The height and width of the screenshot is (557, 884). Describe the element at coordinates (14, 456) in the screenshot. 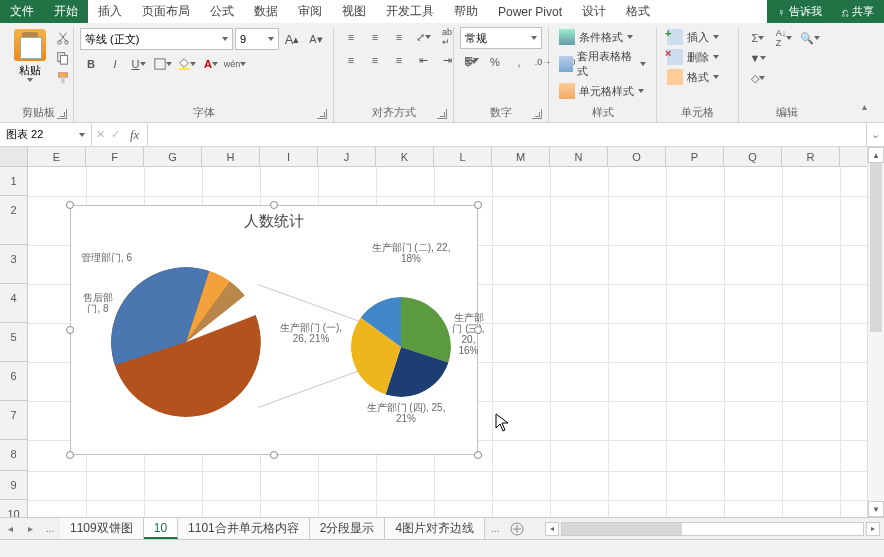

I see `row-header: 8` at that location.